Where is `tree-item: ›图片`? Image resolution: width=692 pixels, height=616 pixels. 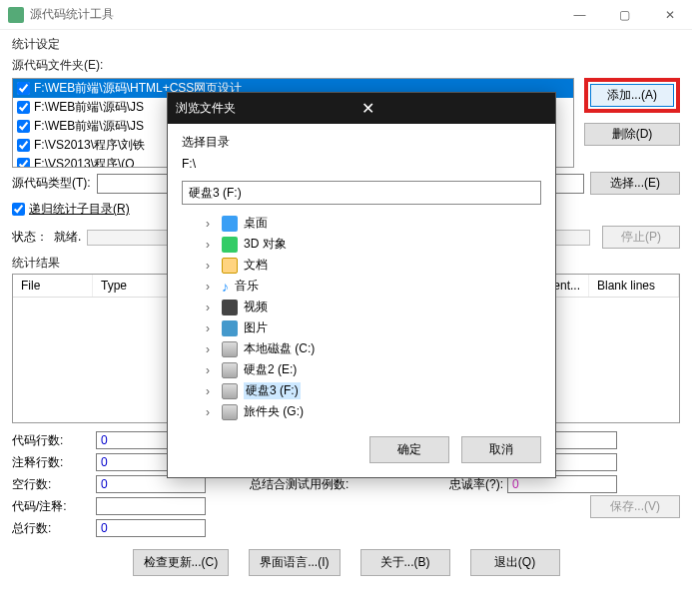 tree-item: ›图片 is located at coordinates (361, 327).